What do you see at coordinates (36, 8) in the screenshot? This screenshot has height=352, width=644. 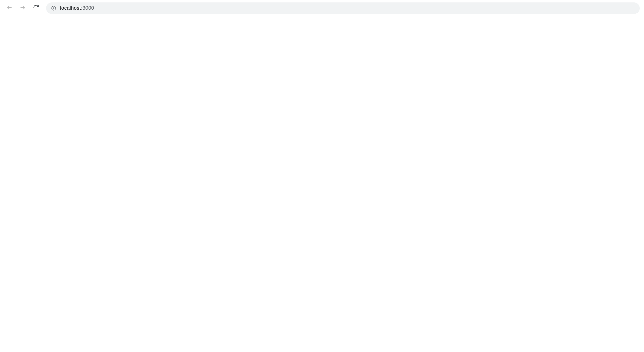 I see `reload-button` at bounding box center [36, 8].